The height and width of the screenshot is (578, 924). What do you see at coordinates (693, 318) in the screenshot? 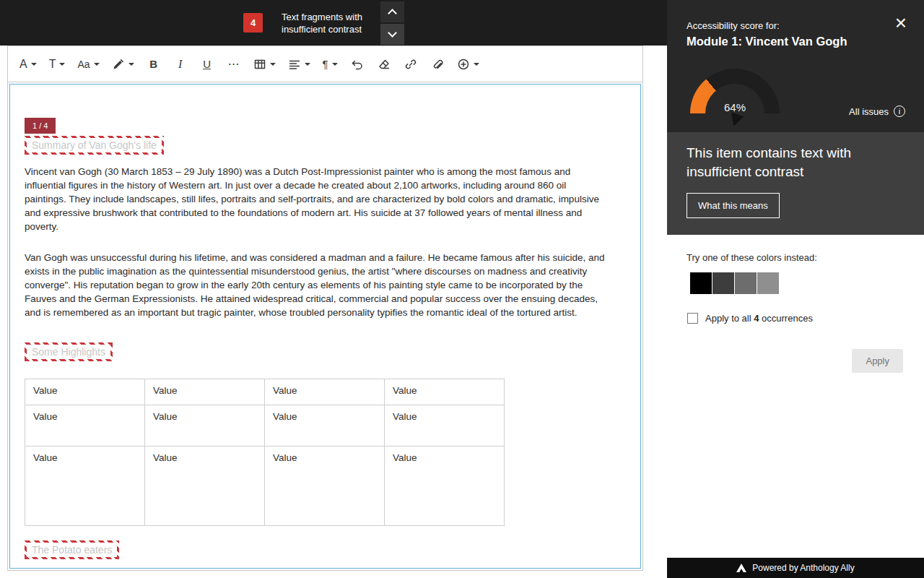
I see `apply-all-checkbox` at bounding box center [693, 318].